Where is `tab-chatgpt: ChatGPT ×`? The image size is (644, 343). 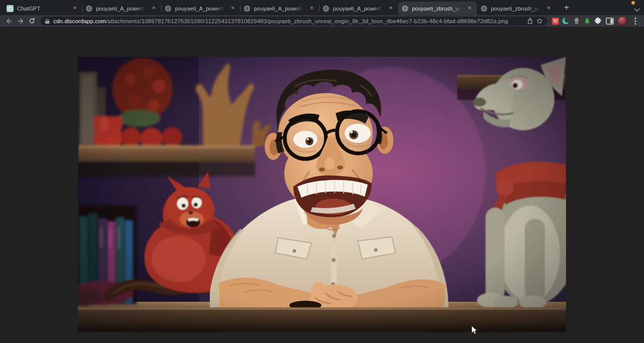 tab-chatgpt: ChatGPT × is located at coordinates (42, 8).